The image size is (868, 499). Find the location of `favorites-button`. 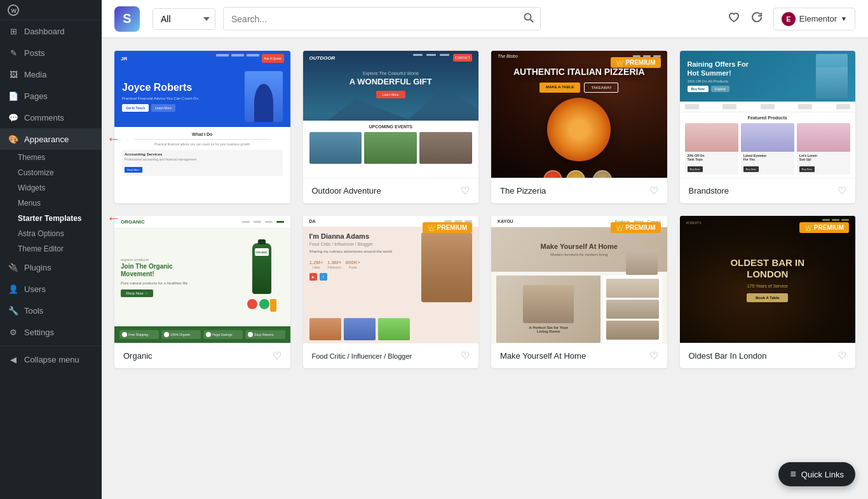

favorites-button is located at coordinates (734, 19).